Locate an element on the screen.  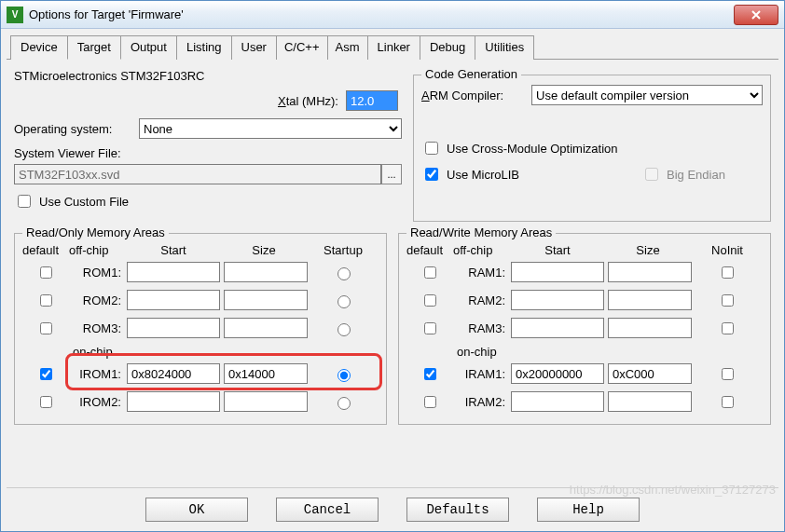
codegen-group: Code Generation ARM Compiler: Use defaul… is located at coordinates (592, 148).